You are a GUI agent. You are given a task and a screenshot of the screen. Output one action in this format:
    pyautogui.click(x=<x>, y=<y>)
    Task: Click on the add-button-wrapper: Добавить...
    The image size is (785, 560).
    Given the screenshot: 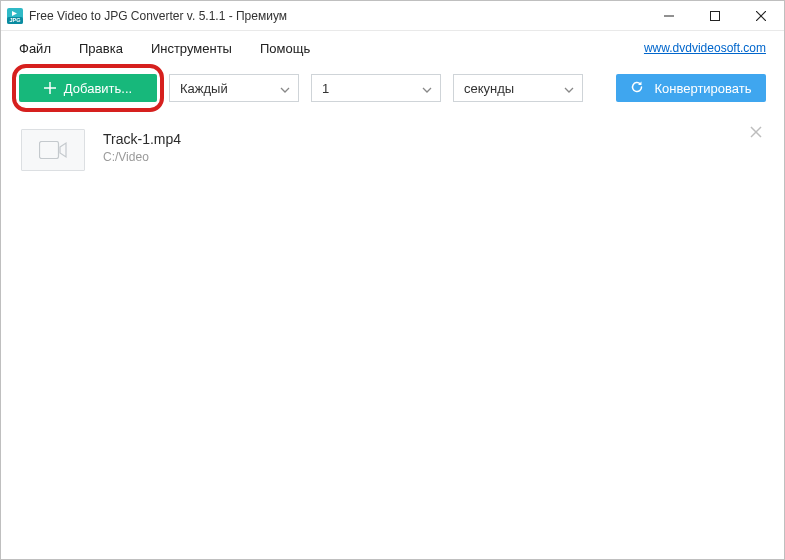 What is the action you would take?
    pyautogui.click(x=88, y=88)
    